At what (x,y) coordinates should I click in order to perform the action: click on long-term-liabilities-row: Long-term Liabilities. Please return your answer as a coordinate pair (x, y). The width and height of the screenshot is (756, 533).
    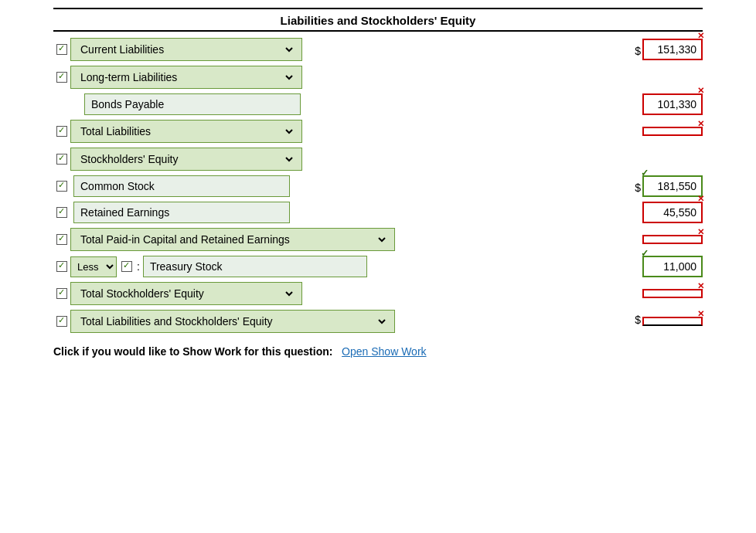
    Looking at the image, I should click on (378, 77).